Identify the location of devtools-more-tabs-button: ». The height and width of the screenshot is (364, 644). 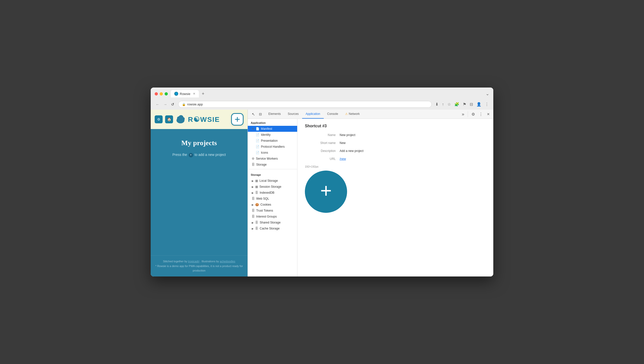
(463, 114).